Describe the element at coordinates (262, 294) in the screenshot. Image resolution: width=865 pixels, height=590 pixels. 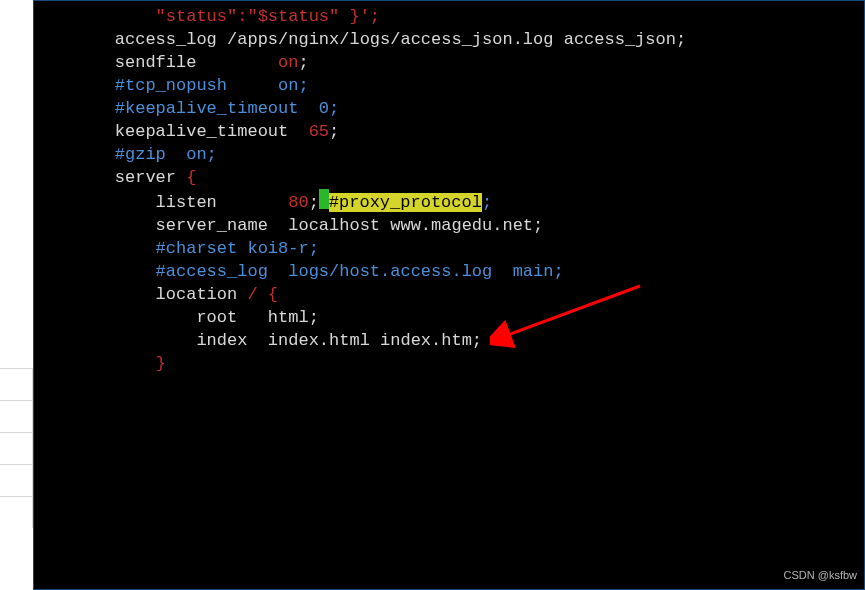
I see `brace: / {` at that location.